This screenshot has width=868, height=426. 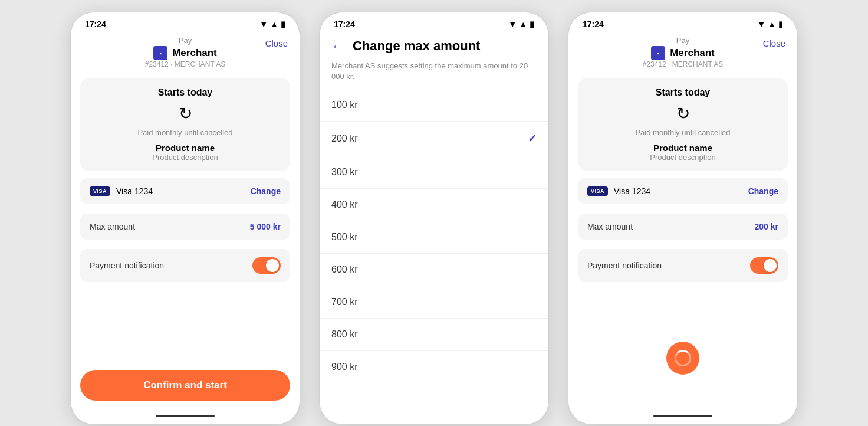 What do you see at coordinates (683, 266) in the screenshot?
I see `payment-notification-row-3: Payment notification` at bounding box center [683, 266].